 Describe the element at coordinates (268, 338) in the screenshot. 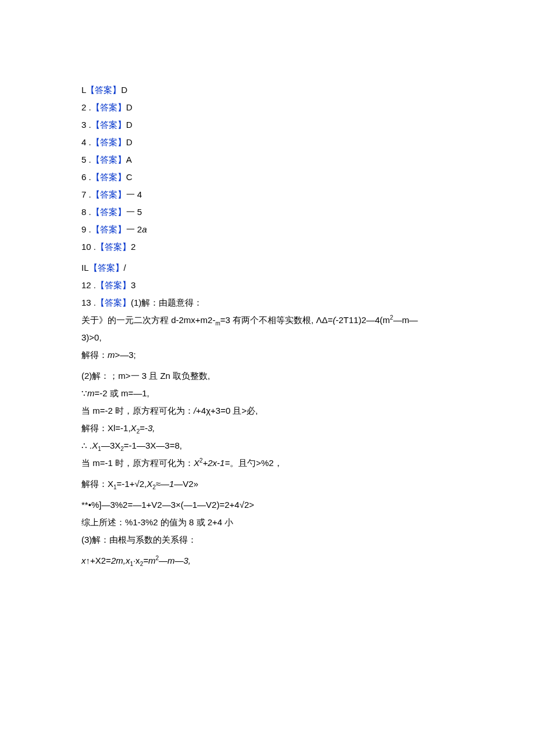

I see `text-line: 3)>0,` at that location.